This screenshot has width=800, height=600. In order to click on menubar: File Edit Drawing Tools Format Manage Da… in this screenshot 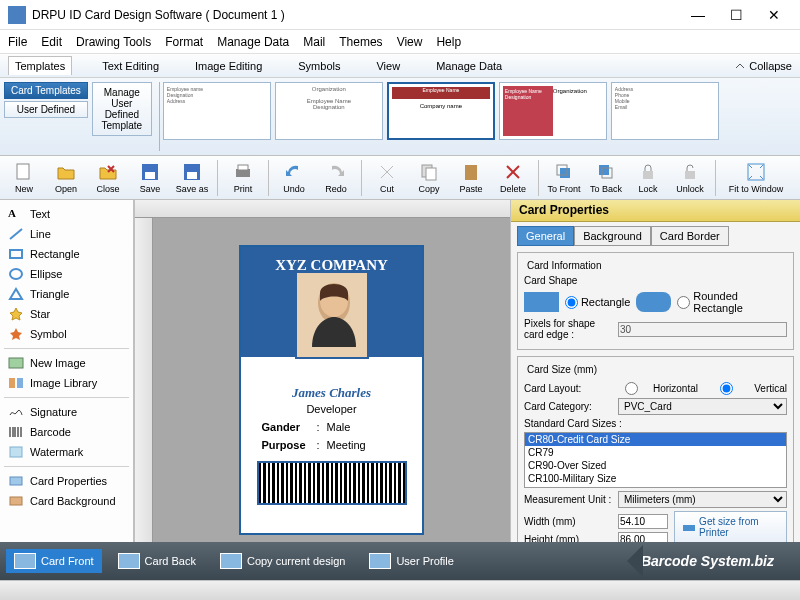, I will do `click(400, 42)`.